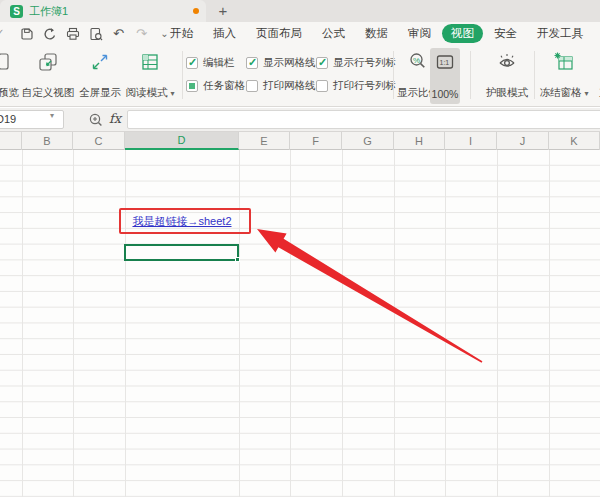 The width and height of the screenshot is (600, 497). Describe the element at coordinates (48, 62) in the screenshot. I see `custom-view-icon` at that location.